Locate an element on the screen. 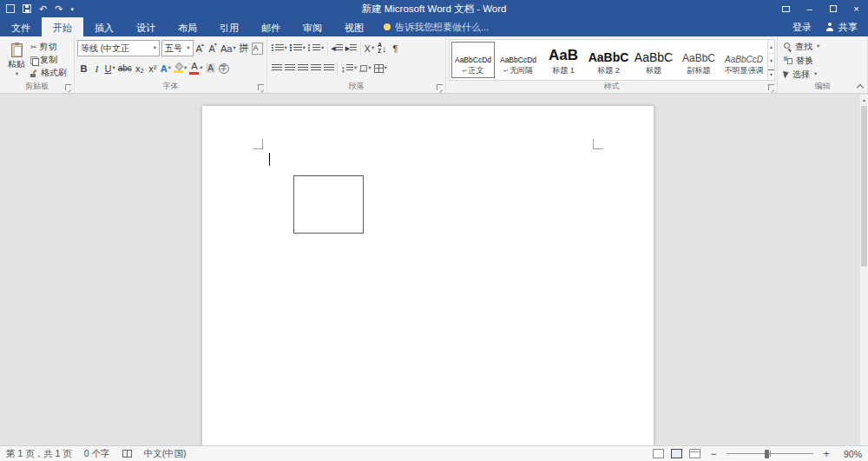 Image resolution: width=868 pixels, height=461 pixels. sign-in-link: 登录 is located at coordinates (802, 28).